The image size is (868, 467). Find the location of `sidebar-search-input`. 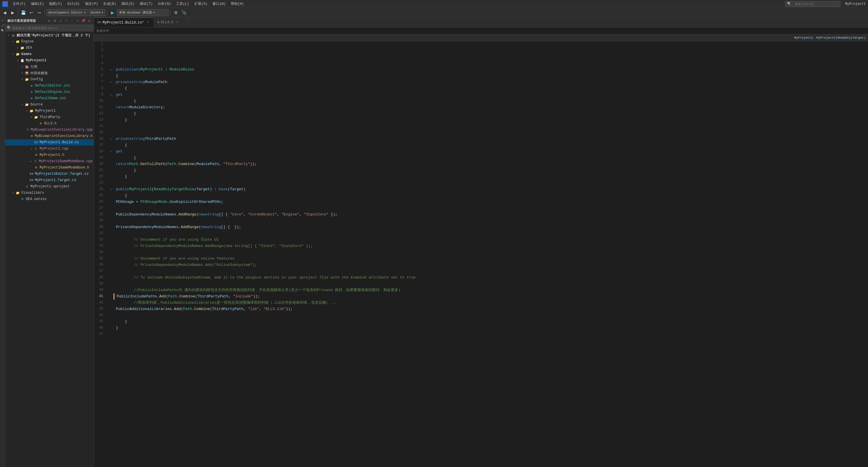

sidebar-search-input is located at coordinates (52, 28).